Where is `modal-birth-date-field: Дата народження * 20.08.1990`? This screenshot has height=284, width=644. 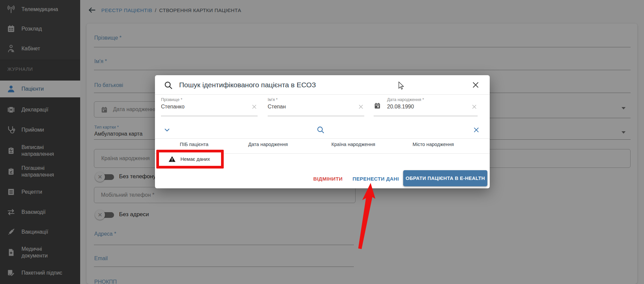
modal-birth-date-field: Дата народження * 20.08.1990 is located at coordinates (426, 107).